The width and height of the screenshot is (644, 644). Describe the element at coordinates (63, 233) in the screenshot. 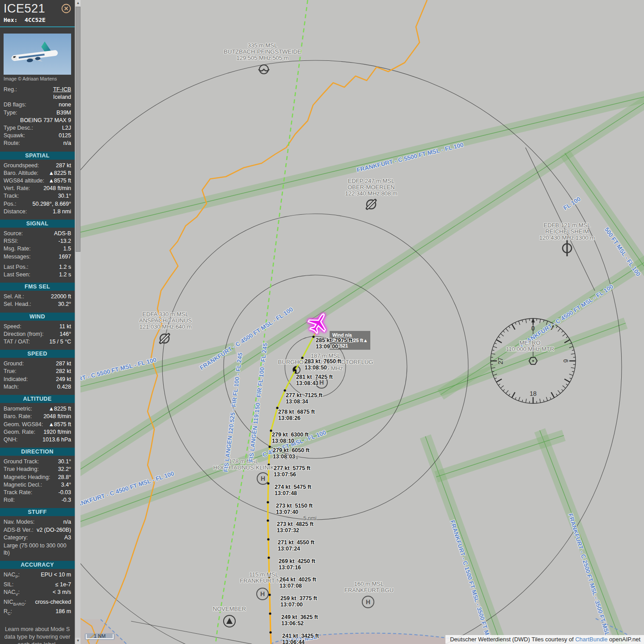

I see `row-value: ADS-B` at that location.